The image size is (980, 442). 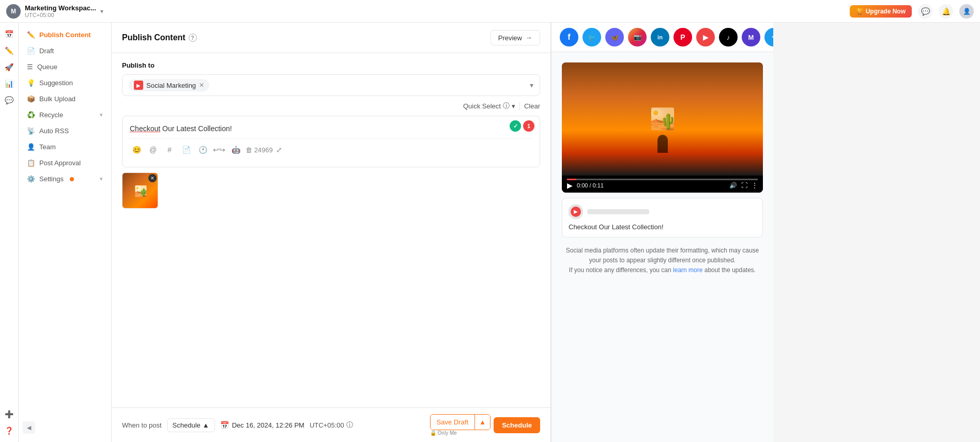 What do you see at coordinates (769, 37) in the screenshot?
I see `tab-mv: ✦` at bounding box center [769, 37].